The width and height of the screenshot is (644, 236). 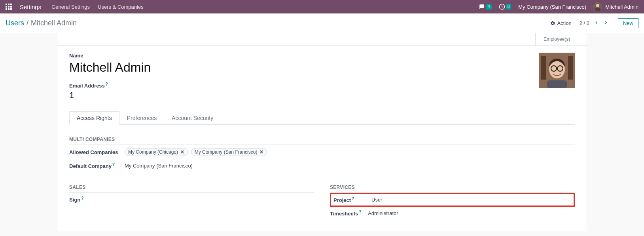 I want to click on avatar-large, so click(x=557, y=70).